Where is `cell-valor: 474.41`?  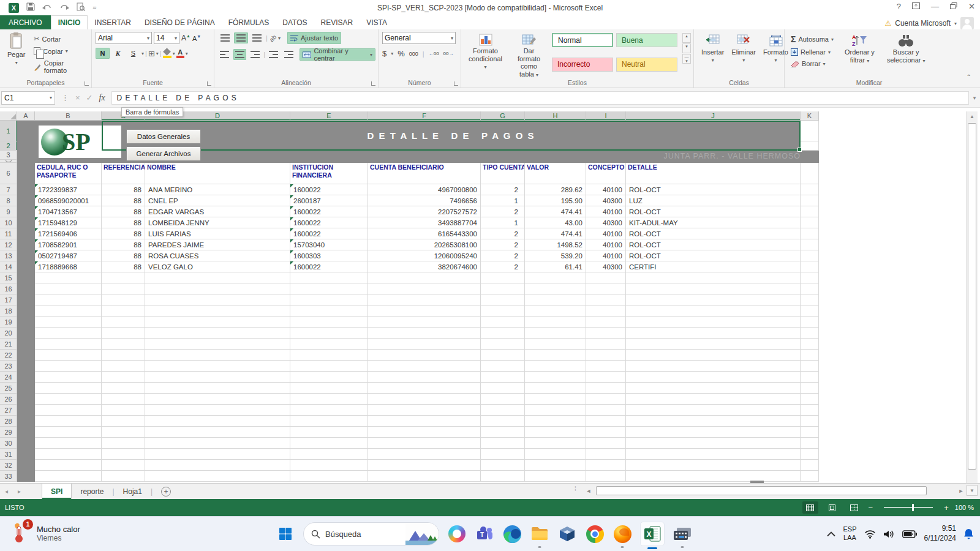
cell-valor: 474.41 is located at coordinates (556, 234).